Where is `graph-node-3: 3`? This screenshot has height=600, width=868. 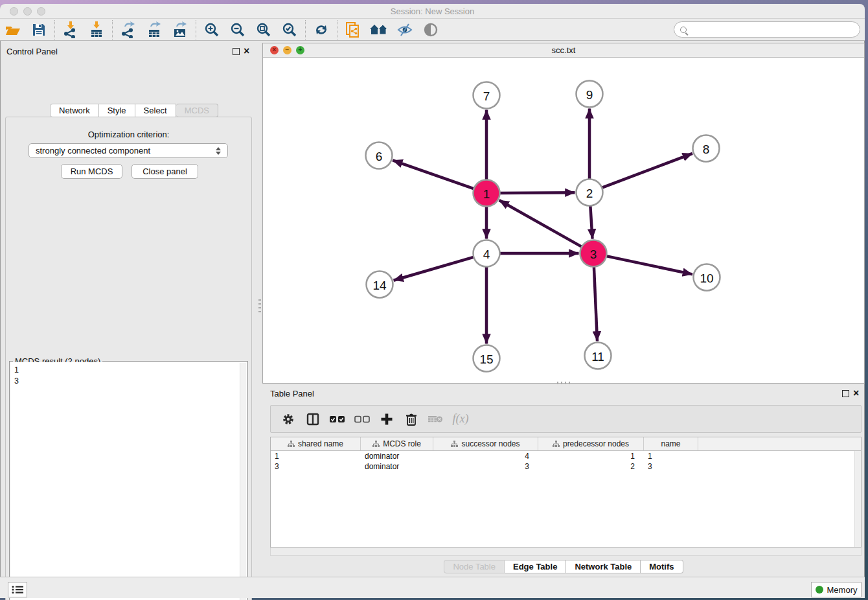 graph-node-3: 3 is located at coordinates (593, 254).